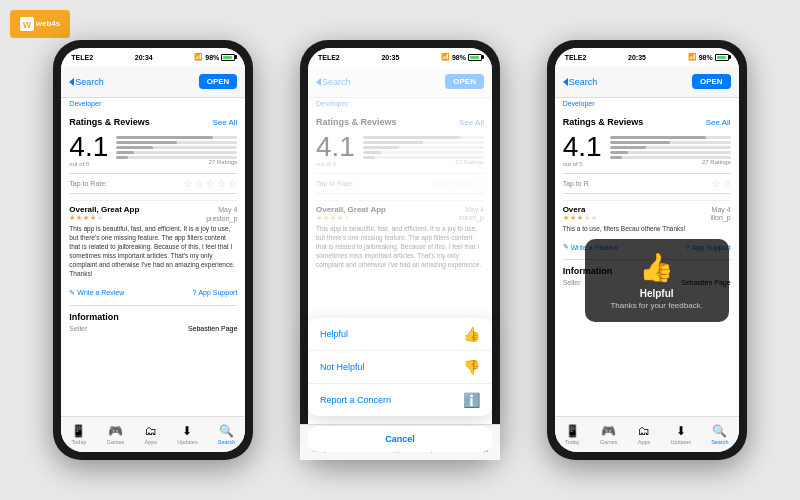  What do you see at coordinates (224, 122) in the screenshot?
I see `see-all-1: See All` at bounding box center [224, 122].